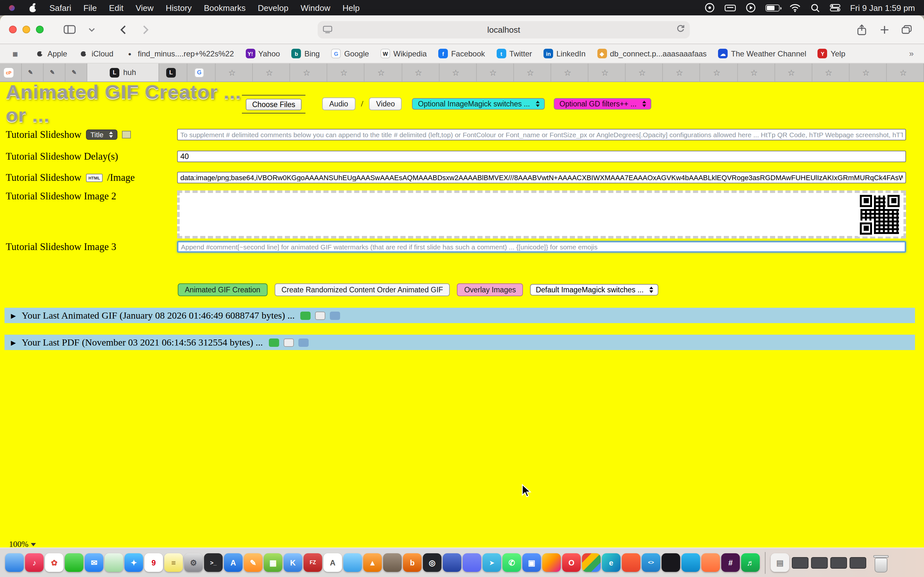 This screenshot has height=577, width=924. What do you see at coordinates (202, 73) in the screenshot?
I see `tab: G` at bounding box center [202, 73].